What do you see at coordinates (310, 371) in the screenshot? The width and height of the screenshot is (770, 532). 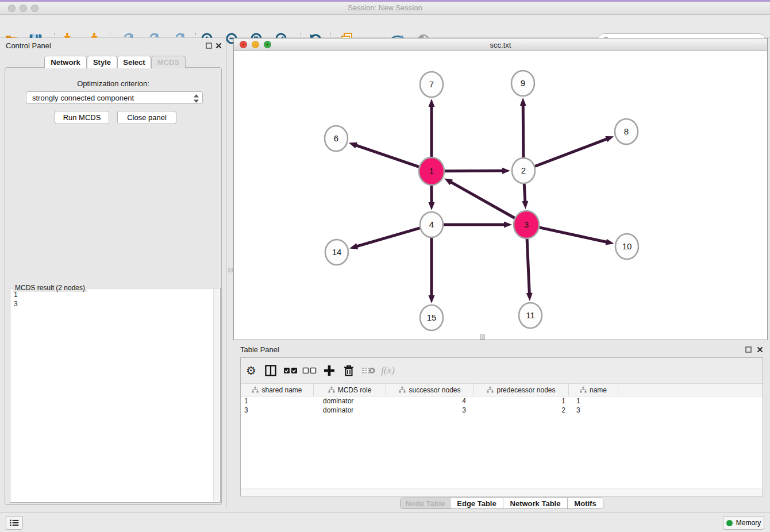 I see `deselect-all-button` at bounding box center [310, 371].